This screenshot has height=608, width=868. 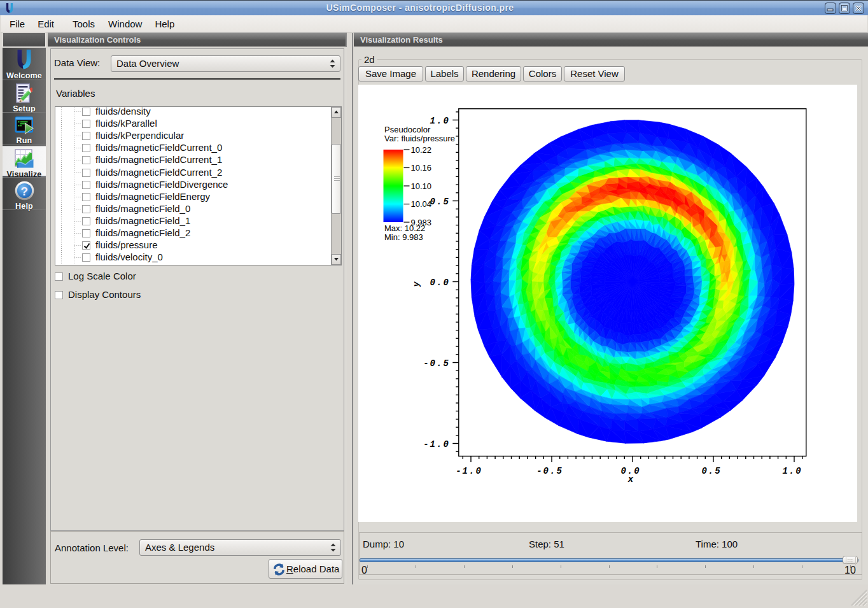 What do you see at coordinates (407, 130) in the screenshot?
I see `svg-text: Pseudocolor` at bounding box center [407, 130].